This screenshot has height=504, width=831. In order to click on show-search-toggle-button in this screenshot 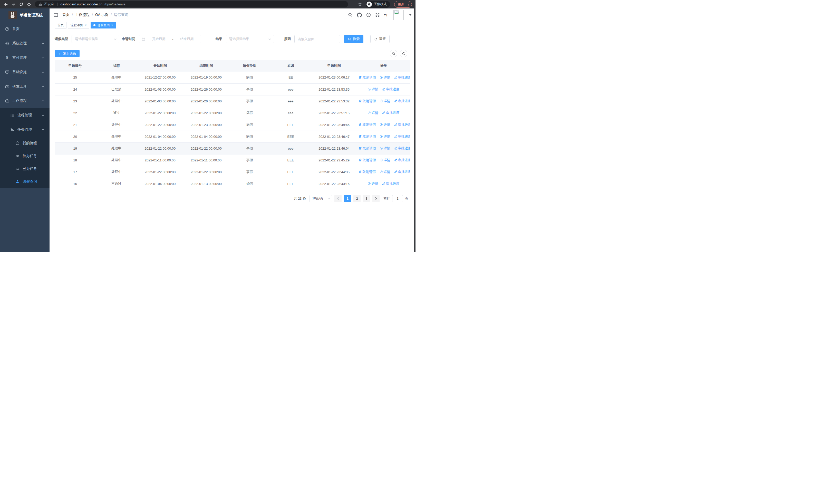, I will do `click(394, 54)`.